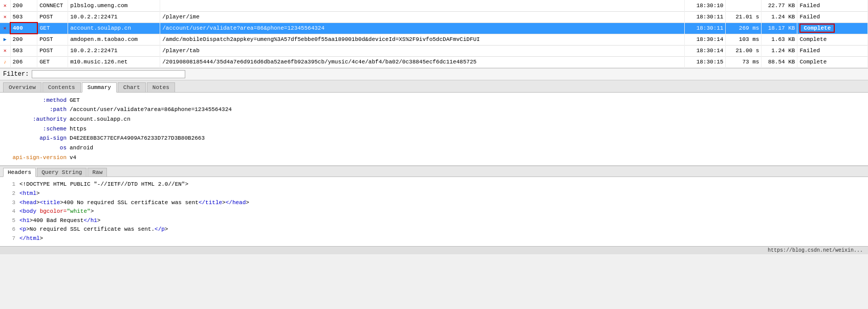 This screenshot has width=868, height=309. I want to click on detail-row: :authority account.soulapp.cn, so click(434, 120).